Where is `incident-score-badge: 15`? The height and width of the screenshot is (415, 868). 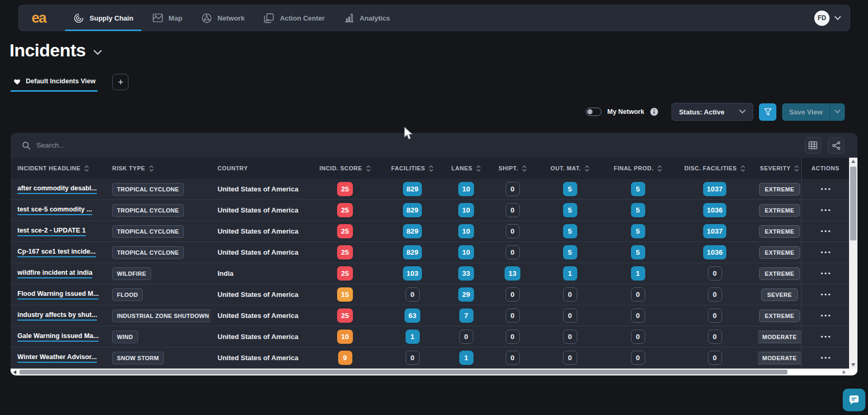
incident-score-badge: 15 is located at coordinates (344, 294).